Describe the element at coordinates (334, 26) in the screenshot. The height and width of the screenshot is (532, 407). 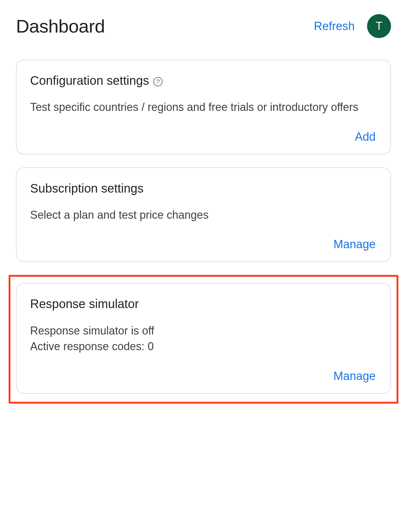
I see `refresh-button: Refresh` at that location.